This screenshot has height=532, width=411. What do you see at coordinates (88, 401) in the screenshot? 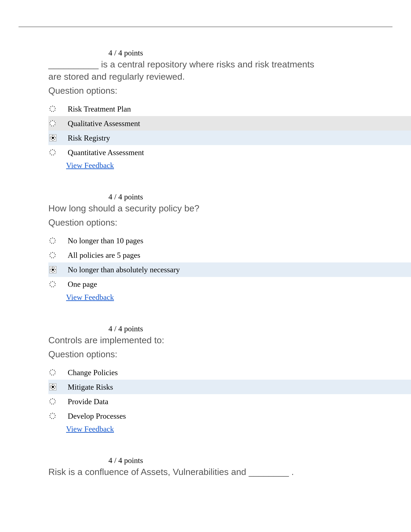
I see `option-label: Provide Data` at bounding box center [88, 401].